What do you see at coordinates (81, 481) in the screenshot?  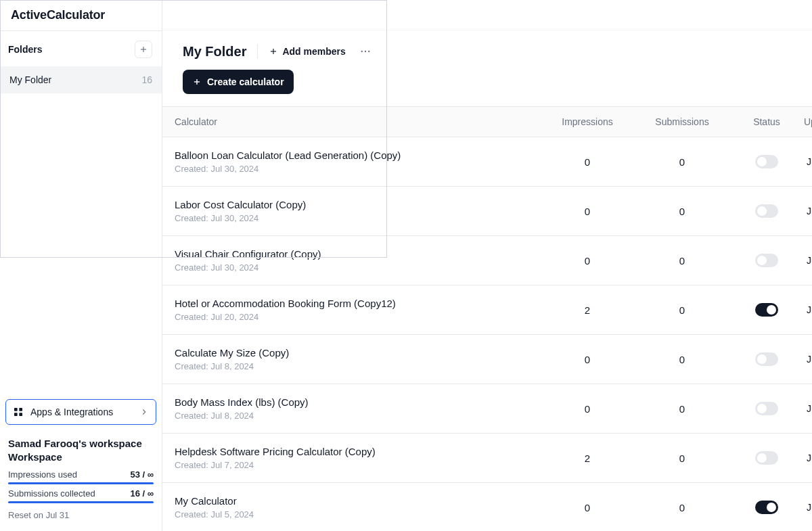 I see `workspace-panel: Samad Farooq's workspace Workspace Impre…` at bounding box center [81, 481].